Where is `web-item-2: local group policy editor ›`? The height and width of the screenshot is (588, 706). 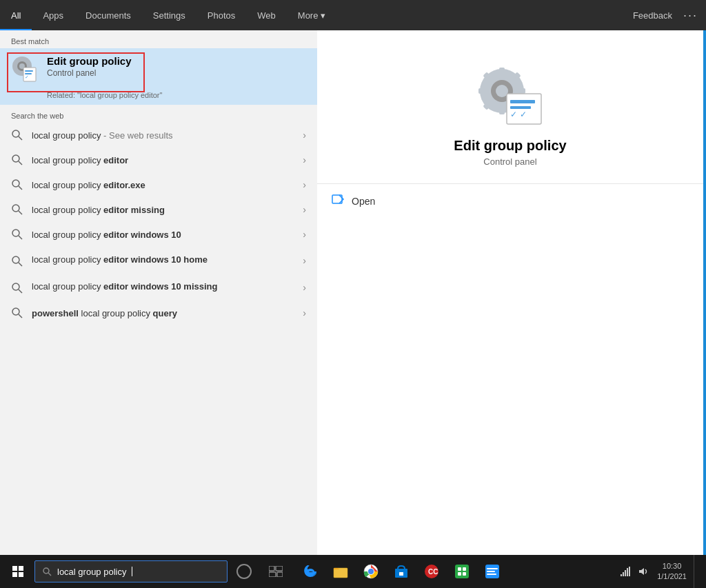
web-item-2: local group policy editor › is located at coordinates (159, 160).